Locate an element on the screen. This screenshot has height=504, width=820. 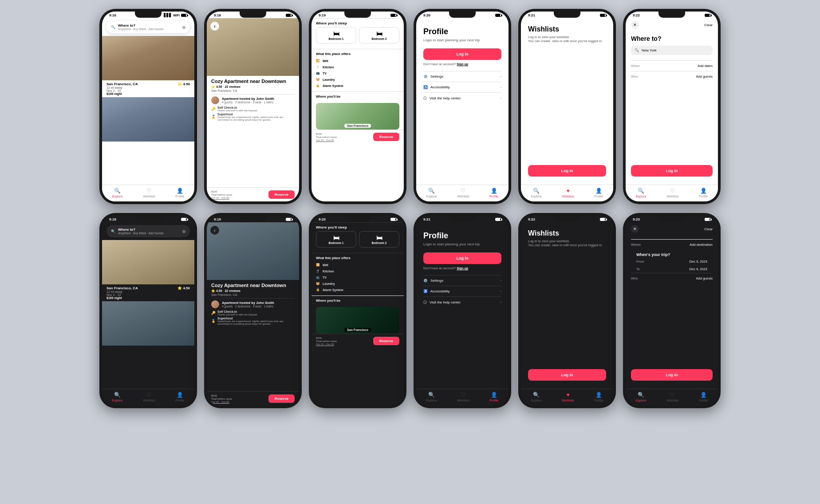
search-screen-dark: ✕ Clear Where Add destination When's you… is located at coordinates (672, 305).